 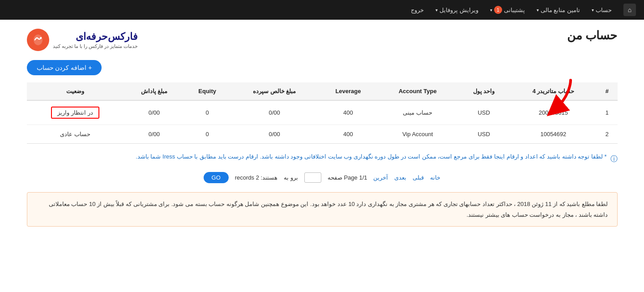 What do you see at coordinates (614, 159) in the screenshot?
I see `info-icon: ⓘ` at bounding box center [614, 159].